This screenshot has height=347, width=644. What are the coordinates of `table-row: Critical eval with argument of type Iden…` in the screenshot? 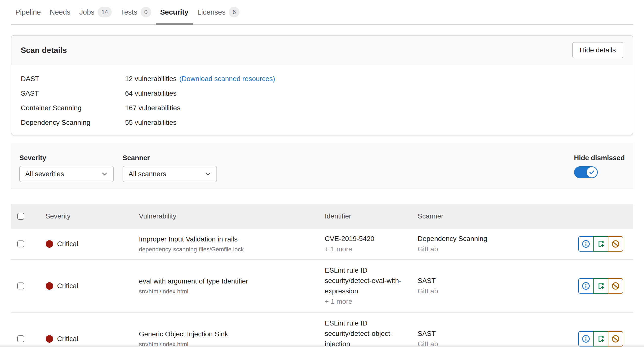 It's located at (322, 286).